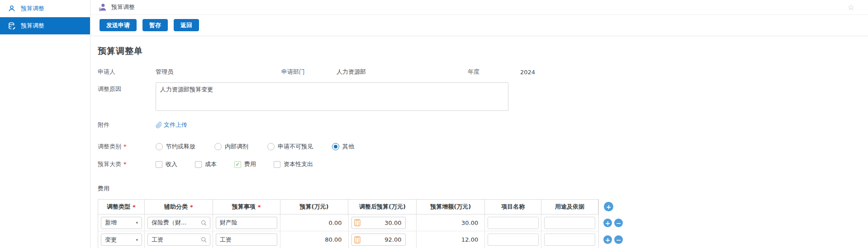  Describe the element at coordinates (451, 240) in the screenshot. I see `increase-cell: 12.00` at that location.